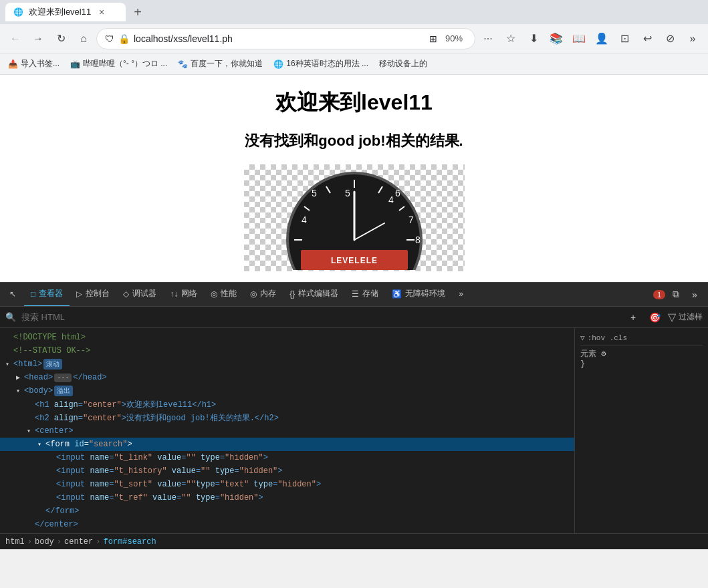 The image size is (708, 588). What do you see at coordinates (695, 295) in the screenshot?
I see `devtools-overflow-button: »` at bounding box center [695, 295].